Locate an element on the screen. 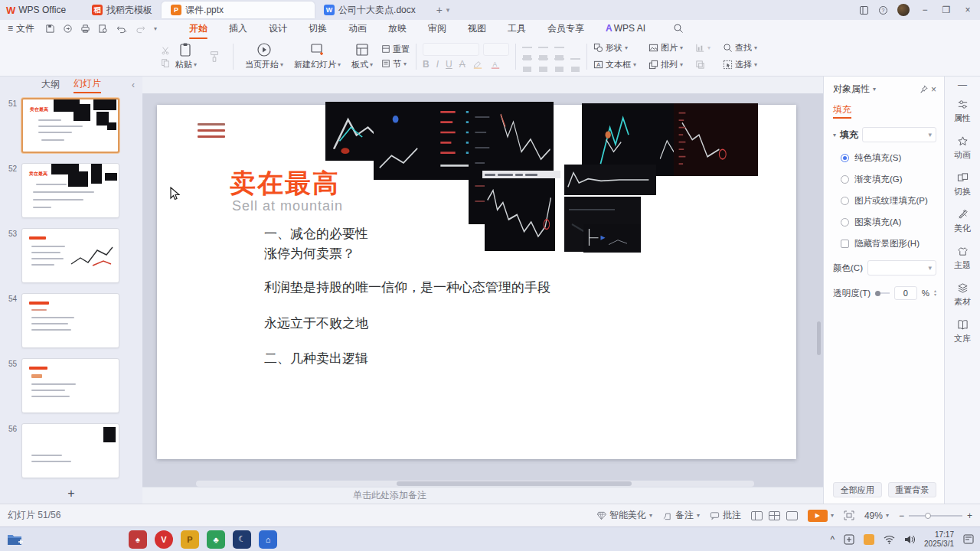  tray-expand-icon: ^ is located at coordinates (832, 540).